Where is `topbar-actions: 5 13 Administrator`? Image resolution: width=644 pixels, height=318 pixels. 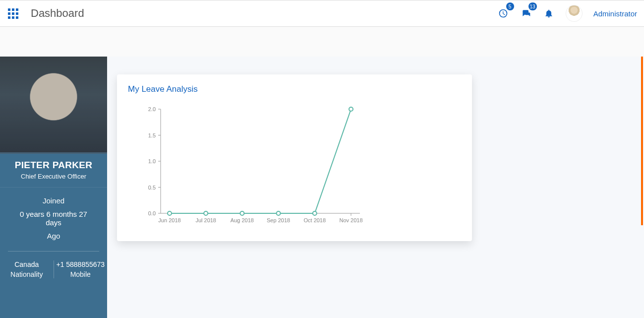
topbar-actions: 5 13 Administrator is located at coordinates (567, 13).